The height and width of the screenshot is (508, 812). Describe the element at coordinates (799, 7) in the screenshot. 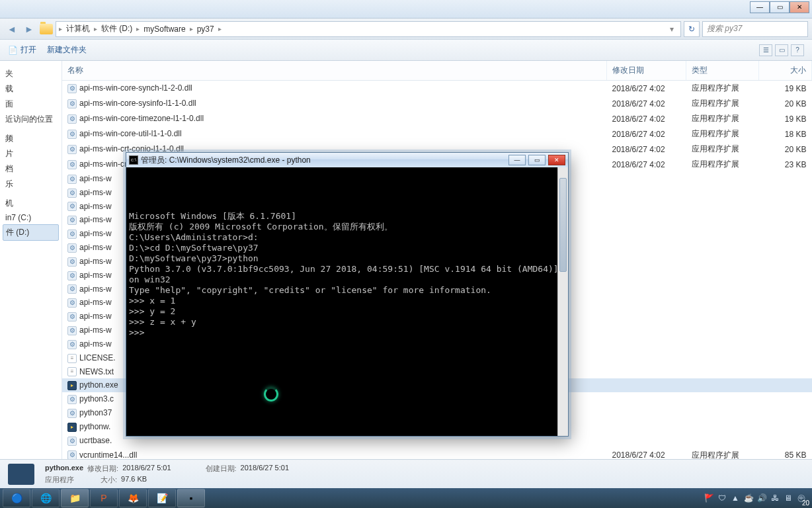

I see `close-button: ✕` at that location.